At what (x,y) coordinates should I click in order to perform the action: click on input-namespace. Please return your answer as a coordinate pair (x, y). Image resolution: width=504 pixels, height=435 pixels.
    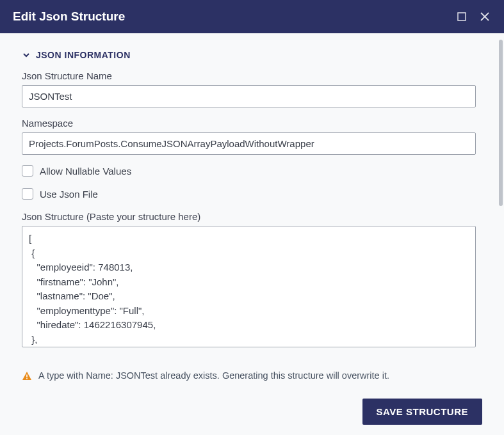
    Looking at the image, I should click on (248, 143).